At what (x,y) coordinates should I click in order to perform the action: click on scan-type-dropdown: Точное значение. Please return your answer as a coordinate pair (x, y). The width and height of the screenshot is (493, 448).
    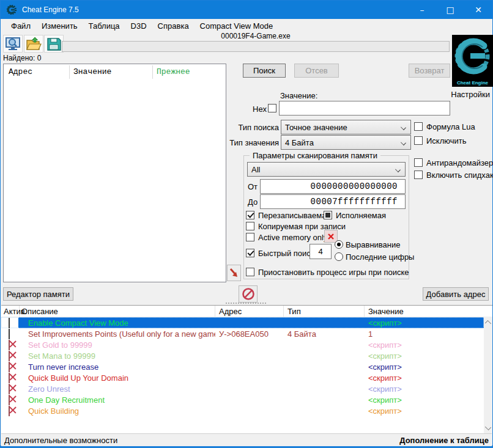
    Looking at the image, I should click on (346, 127).